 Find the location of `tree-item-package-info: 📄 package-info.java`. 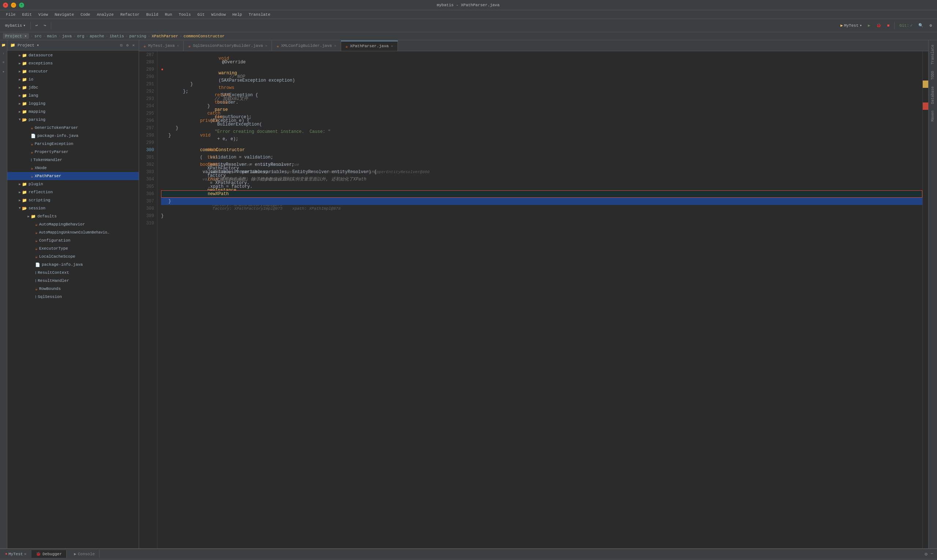

tree-item-package-info: 📄 package-info.java is located at coordinates (73, 136).